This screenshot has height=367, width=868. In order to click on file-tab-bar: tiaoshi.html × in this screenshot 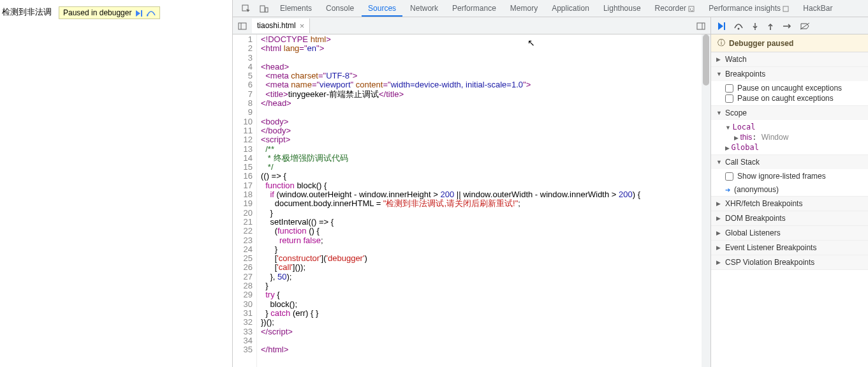, I will do `click(472, 26)`.